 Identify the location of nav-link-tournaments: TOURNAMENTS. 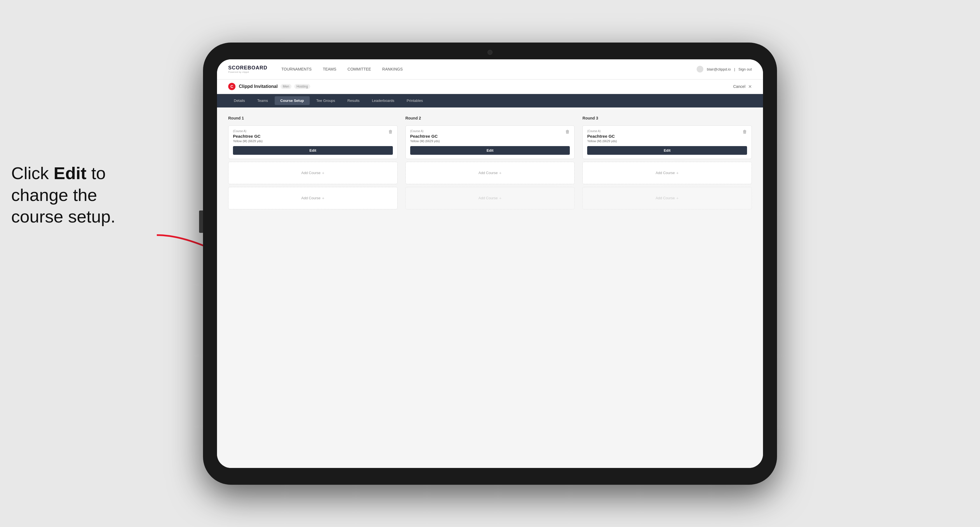
(297, 69).